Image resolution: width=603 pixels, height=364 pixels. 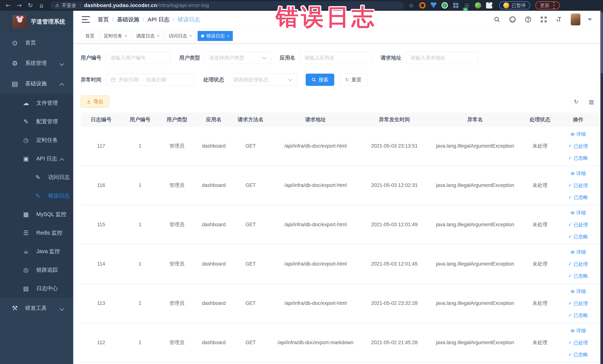 I want to click on search-button: 搜索, so click(x=320, y=80).